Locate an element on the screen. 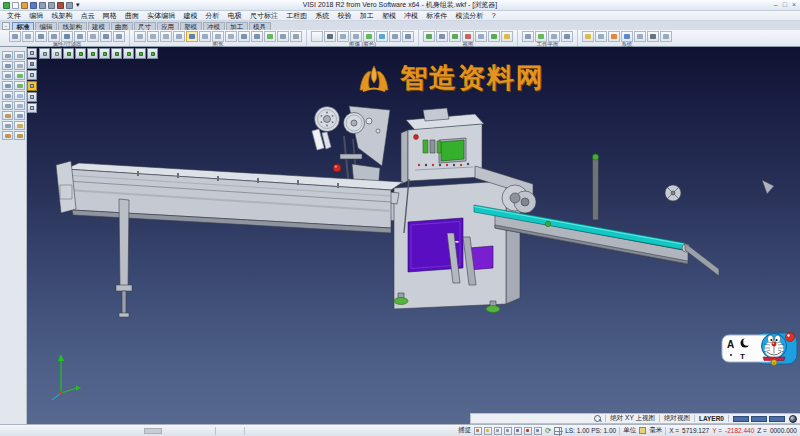 The image size is (800, 436). scale-tool-icon is located at coordinates (8, 76).